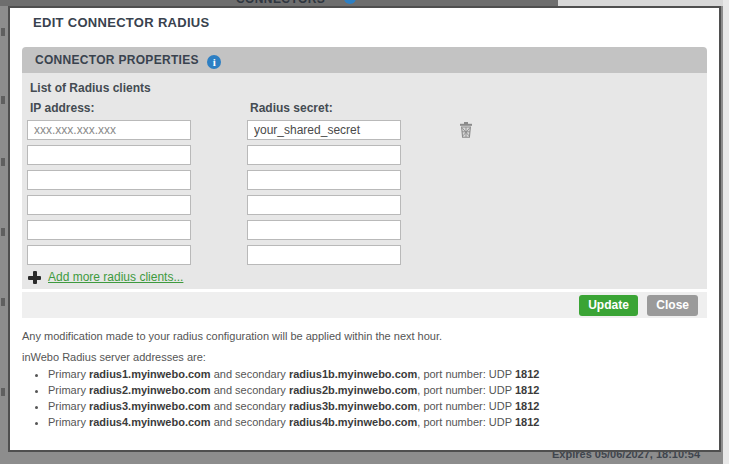  Describe the element at coordinates (116, 277) in the screenshot. I see `add-more-radius-clients-link: Add more radius clients...` at that location.